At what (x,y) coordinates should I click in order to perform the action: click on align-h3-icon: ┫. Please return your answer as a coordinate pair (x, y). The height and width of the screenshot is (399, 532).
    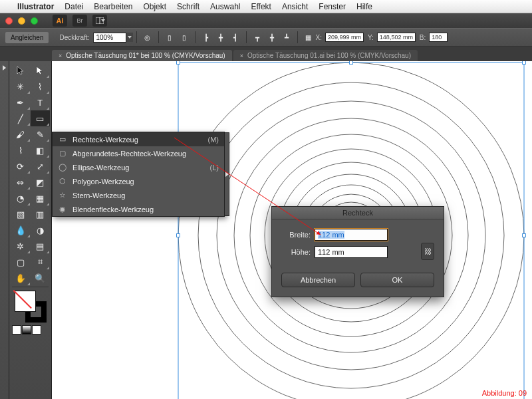
    Looking at the image, I should click on (235, 37).